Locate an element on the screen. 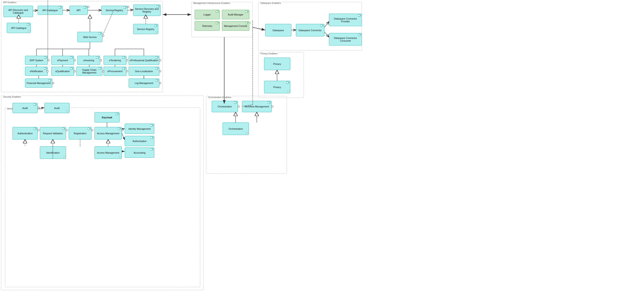 This screenshot has width=644, height=297. box-web-service: Web Service is located at coordinates (90, 37).